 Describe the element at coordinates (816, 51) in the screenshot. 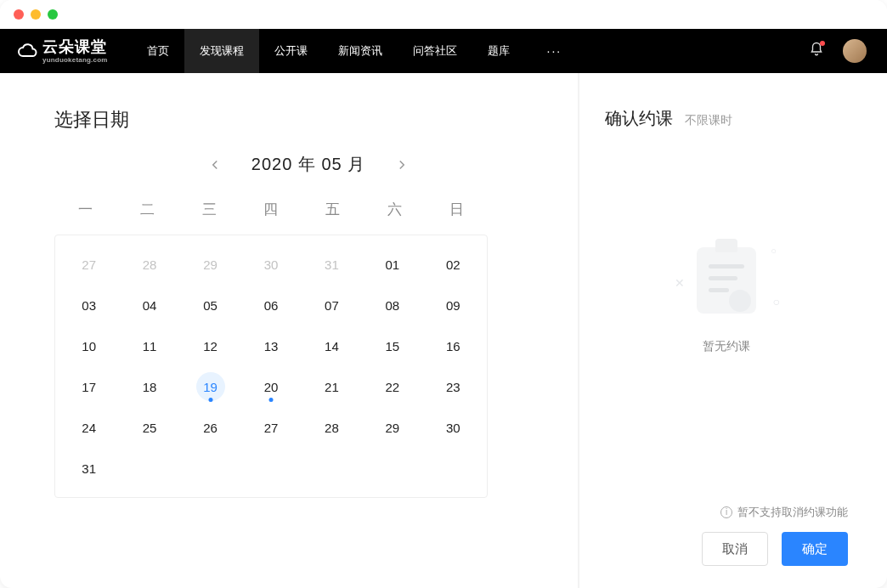

I see `notifications-button` at that location.